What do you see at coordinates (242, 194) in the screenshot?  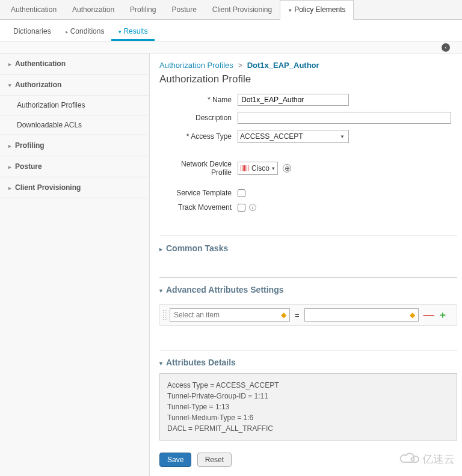 I see `service-template-checkbox` at bounding box center [242, 194].